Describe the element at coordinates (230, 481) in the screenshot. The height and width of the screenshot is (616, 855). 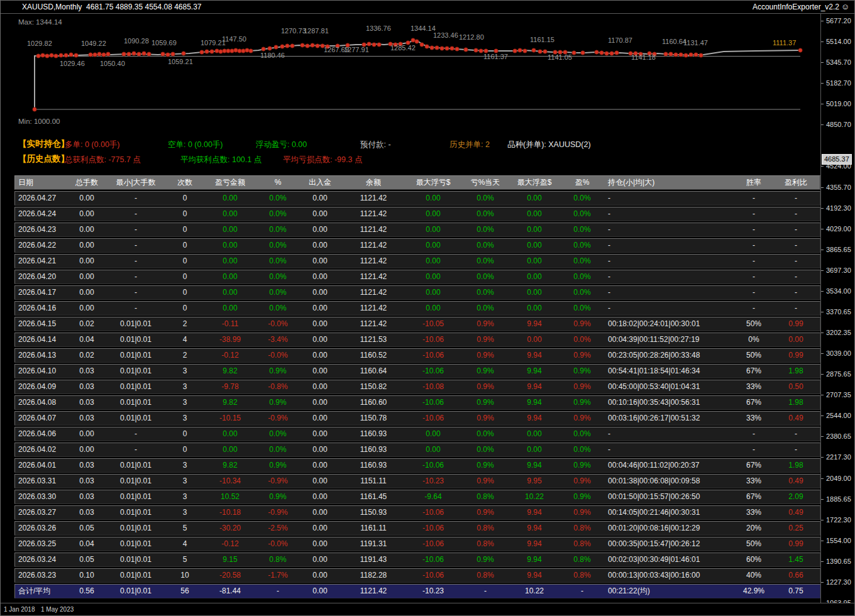
I see `table-cell: -10.34` at that location.